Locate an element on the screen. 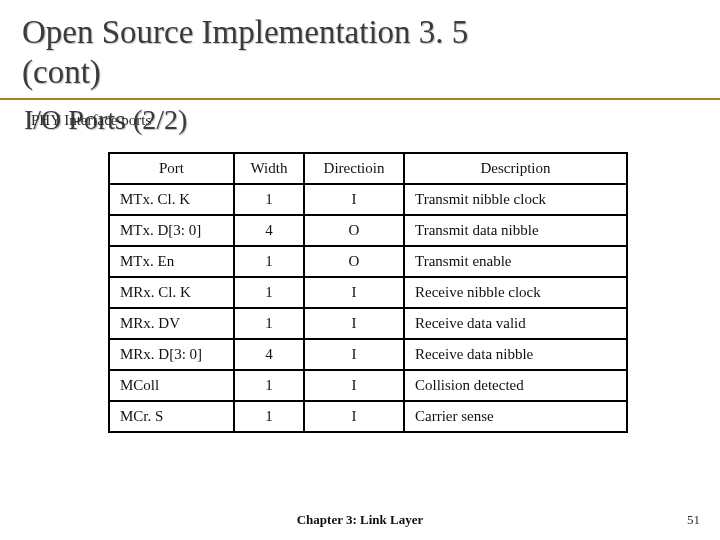 This screenshot has width=720, height=540. table-row: MColl 1 I Collision detected is located at coordinates (368, 386).